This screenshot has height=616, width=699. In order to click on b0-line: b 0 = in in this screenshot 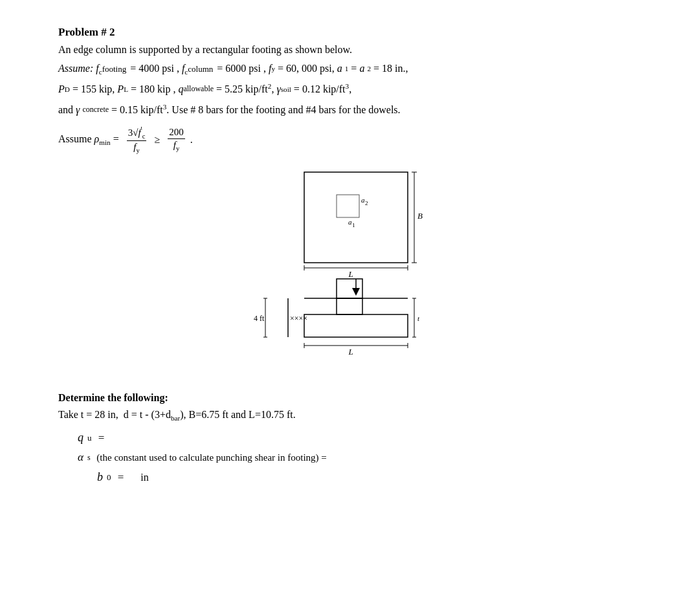, I will do `click(369, 478)`.